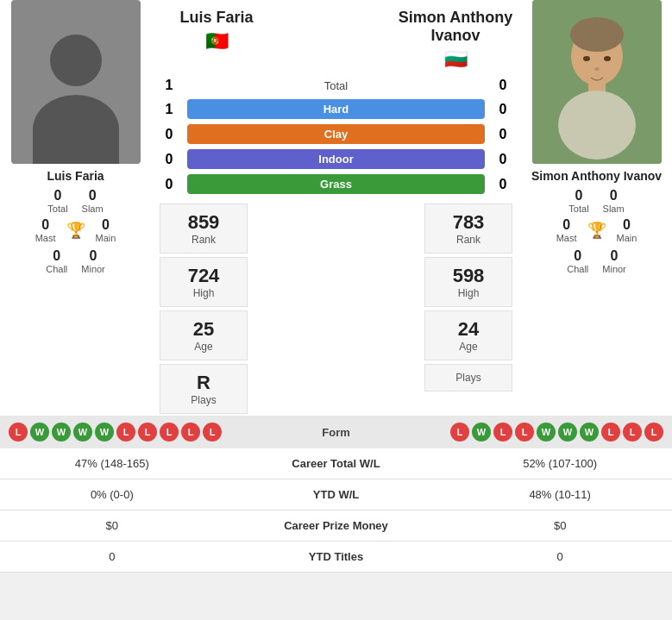 This screenshot has width=672, height=620. I want to click on right-rank-label: Rank, so click(468, 240).